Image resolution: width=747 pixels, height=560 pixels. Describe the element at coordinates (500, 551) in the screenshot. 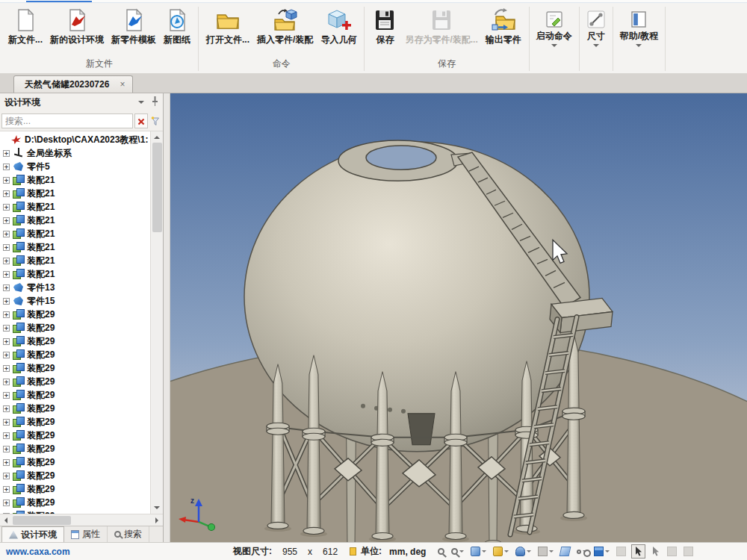

I see `display-mode-icon` at that location.